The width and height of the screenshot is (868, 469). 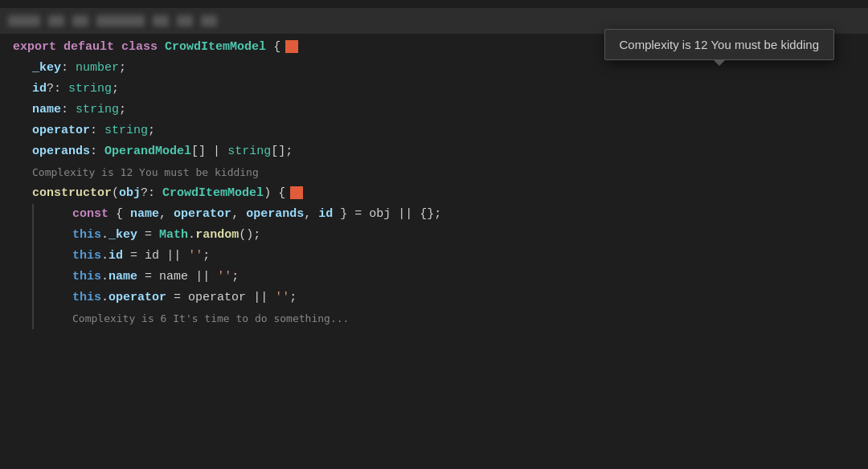 What do you see at coordinates (97, 110) in the screenshot?
I see `type-string-name: string` at bounding box center [97, 110].